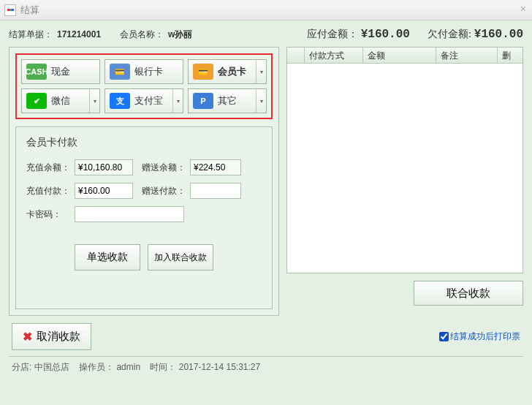  Describe the element at coordinates (386, 34) in the screenshot. I see `due-value: ¥160.00` at that location.